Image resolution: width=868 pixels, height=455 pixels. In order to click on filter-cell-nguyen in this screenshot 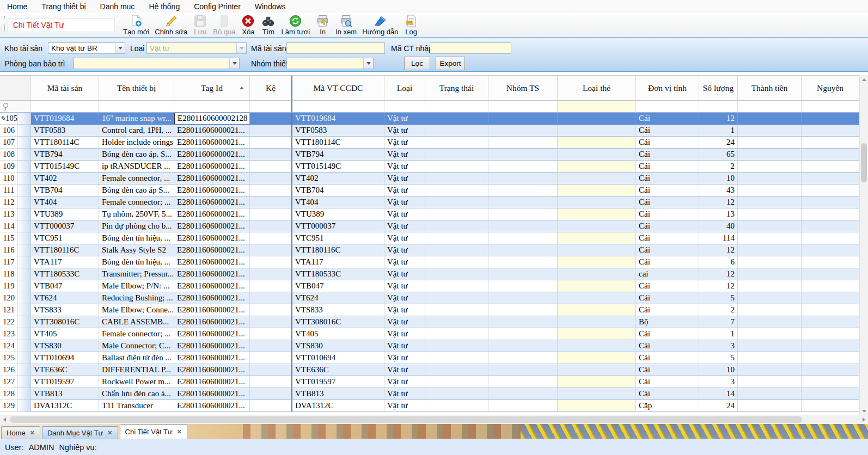, I will do `click(830, 107)`.